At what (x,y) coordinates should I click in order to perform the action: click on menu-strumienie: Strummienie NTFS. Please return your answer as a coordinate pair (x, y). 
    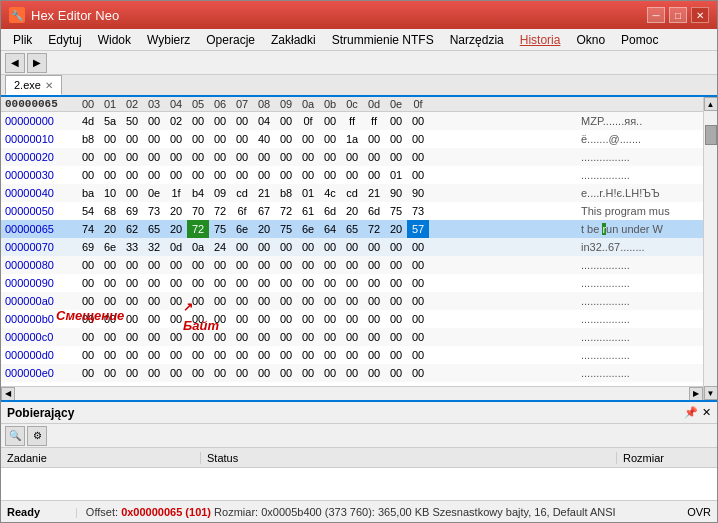
    Looking at the image, I should click on (383, 40).